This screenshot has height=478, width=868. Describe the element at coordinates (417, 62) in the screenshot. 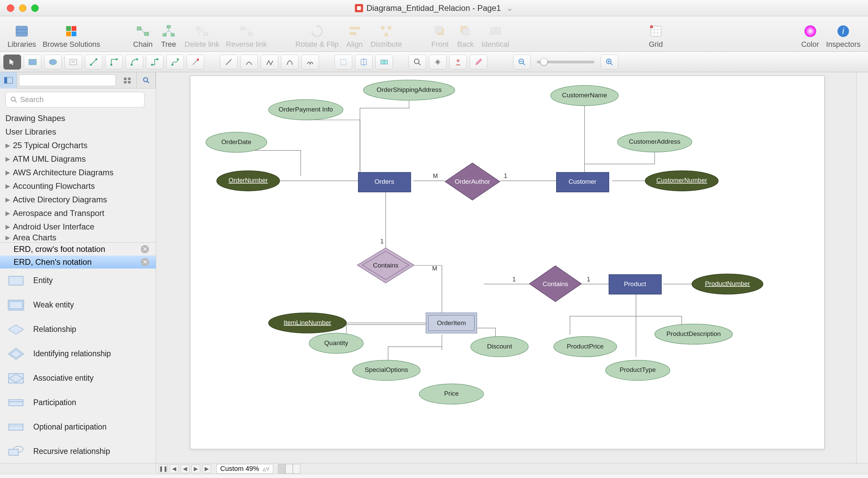

I see `zoom-tool` at that location.